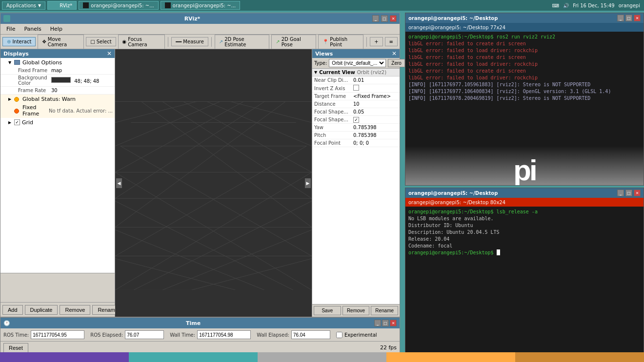 The image size is (644, 362). What do you see at coordinates (376, 112) in the screenshot?
I see `focal-shape-size-value: 0.05` at bounding box center [376, 112].